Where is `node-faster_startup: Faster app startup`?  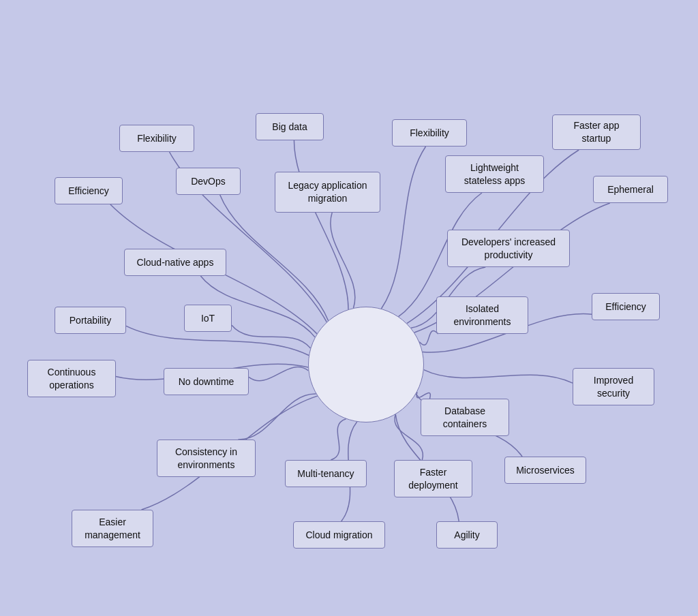 node-faster_startup: Faster app startup is located at coordinates (596, 132).